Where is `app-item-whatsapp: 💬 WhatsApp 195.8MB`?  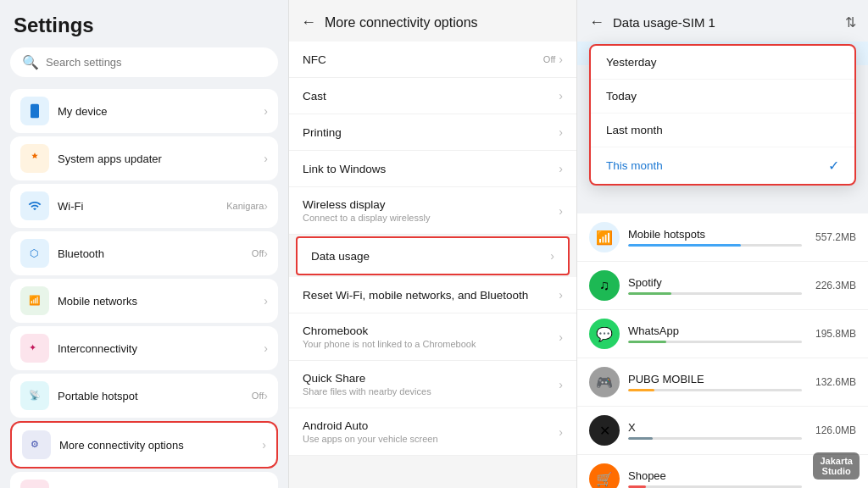
app-item-whatsapp: 💬 WhatsApp 195.8MB is located at coordinates (722, 334).